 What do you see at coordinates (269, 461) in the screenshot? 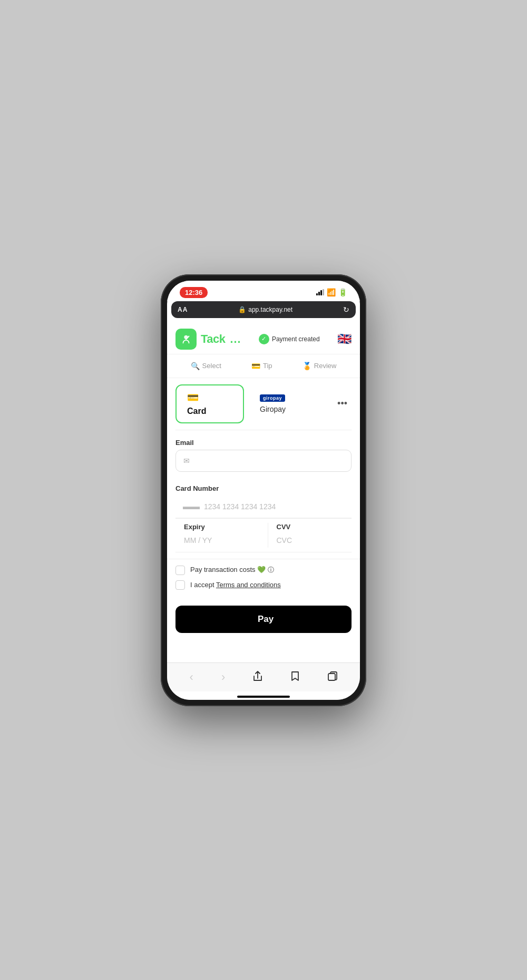
I see `email-input` at bounding box center [269, 461].